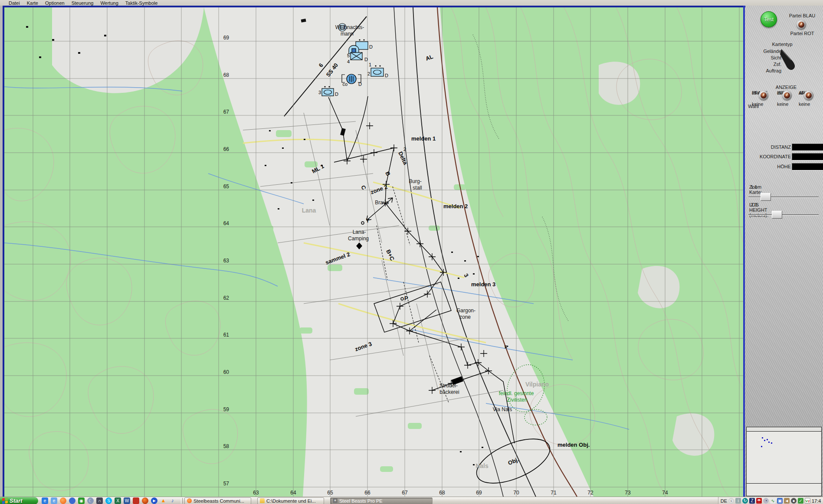 The width and height of the screenshot is (823, 504). I want to click on tray-cd-icon: ●, so click(794, 501).